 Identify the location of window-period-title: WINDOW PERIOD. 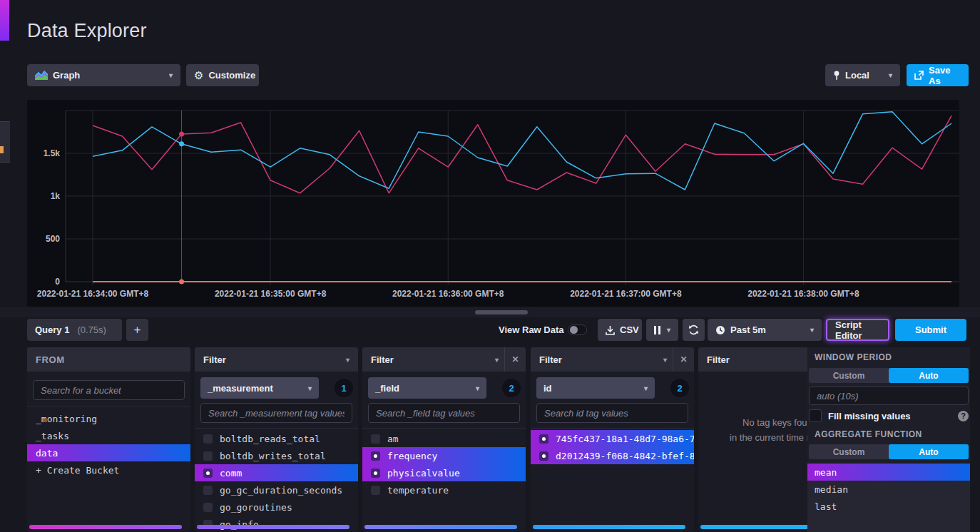
(853, 357).